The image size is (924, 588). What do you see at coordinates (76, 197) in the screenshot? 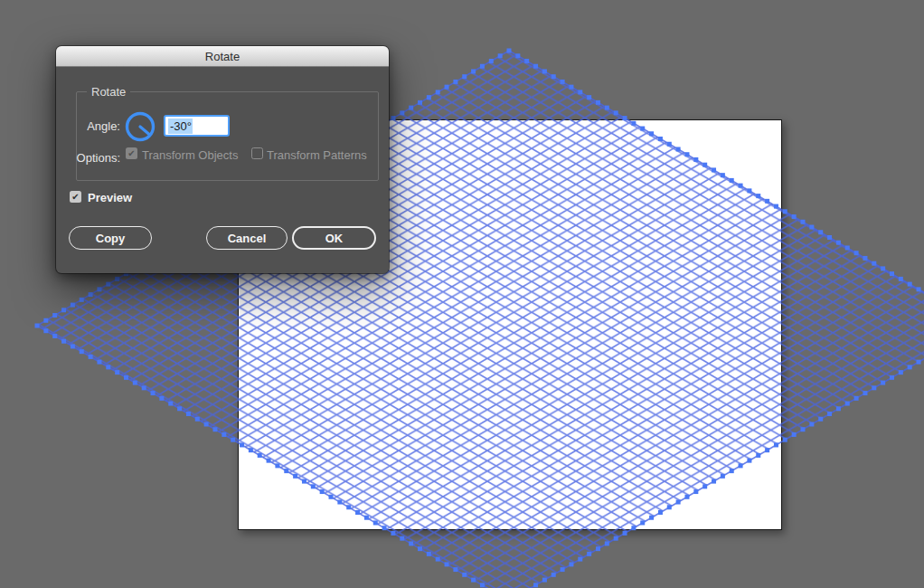
I see `preview-checkbox: ✔` at bounding box center [76, 197].